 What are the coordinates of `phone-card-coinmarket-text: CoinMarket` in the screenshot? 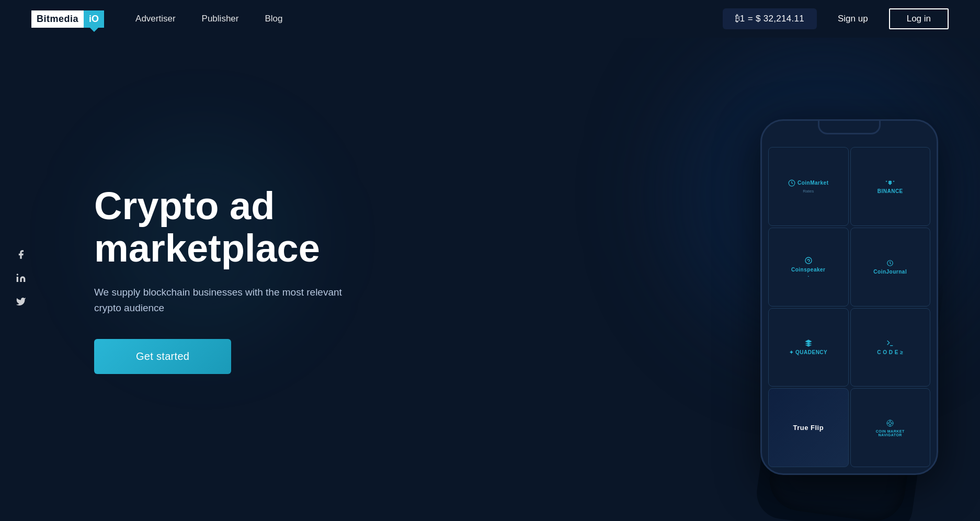 It's located at (813, 183).